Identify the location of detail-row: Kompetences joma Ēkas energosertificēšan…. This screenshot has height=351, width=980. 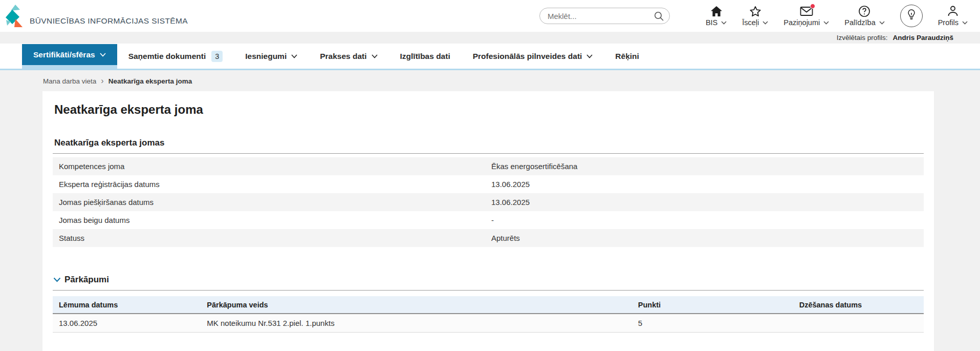
(488, 166).